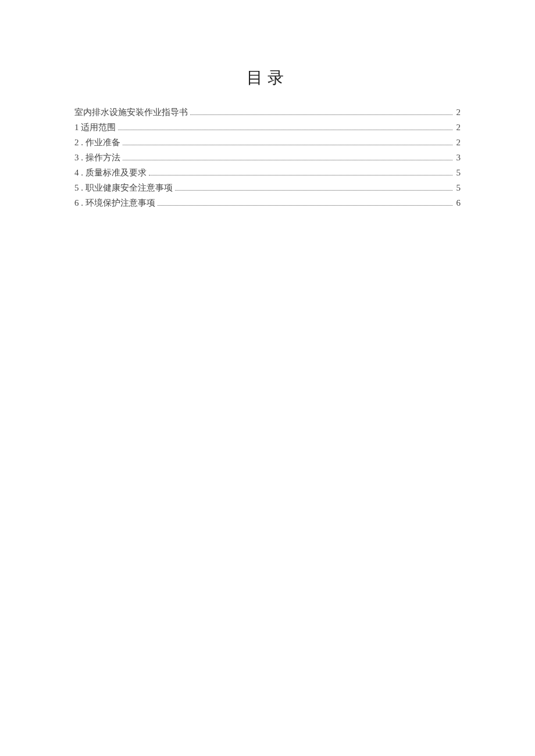  What do you see at coordinates (458, 157) in the screenshot?
I see `toc-entry-page: 3` at bounding box center [458, 157].